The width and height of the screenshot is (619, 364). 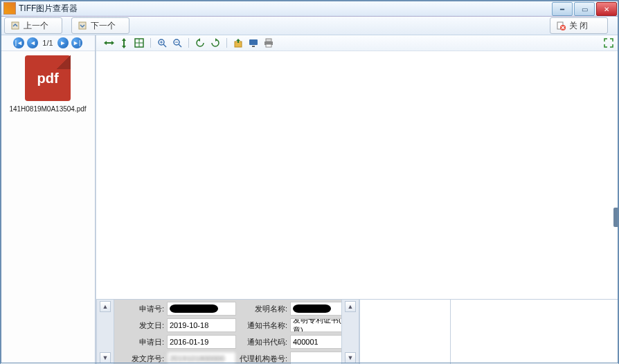 What do you see at coordinates (584, 8) in the screenshot?
I see `window-controls: ━ ▭ ✕` at bounding box center [584, 8].